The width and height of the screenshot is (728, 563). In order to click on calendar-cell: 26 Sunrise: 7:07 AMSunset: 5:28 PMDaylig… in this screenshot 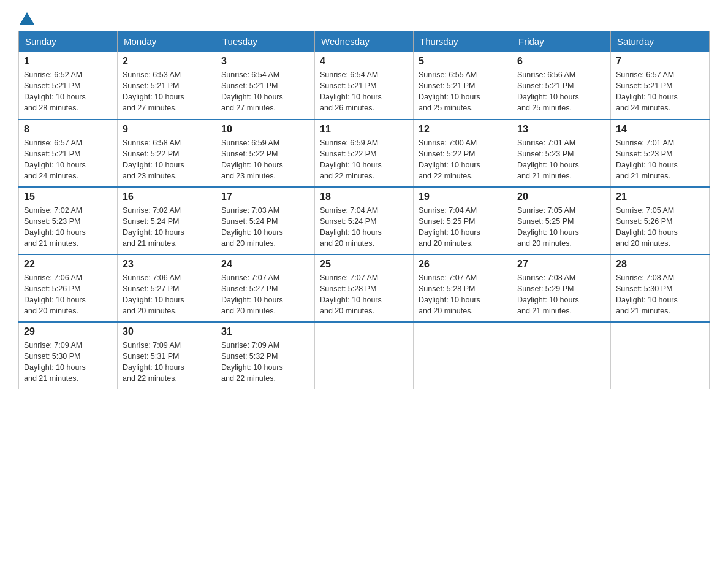, I will do `click(463, 288)`.